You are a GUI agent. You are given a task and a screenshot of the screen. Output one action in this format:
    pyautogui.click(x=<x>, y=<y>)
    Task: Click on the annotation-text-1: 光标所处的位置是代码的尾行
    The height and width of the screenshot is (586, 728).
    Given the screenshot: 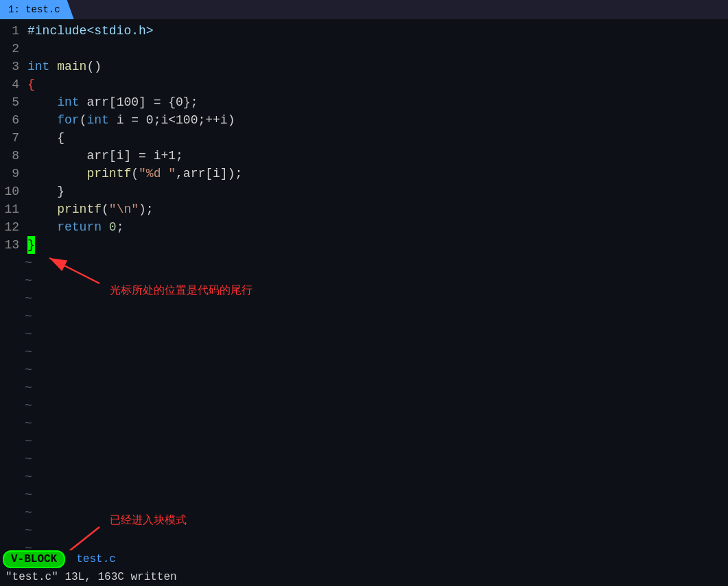 What is the action you would take?
    pyautogui.click(x=181, y=291)
    